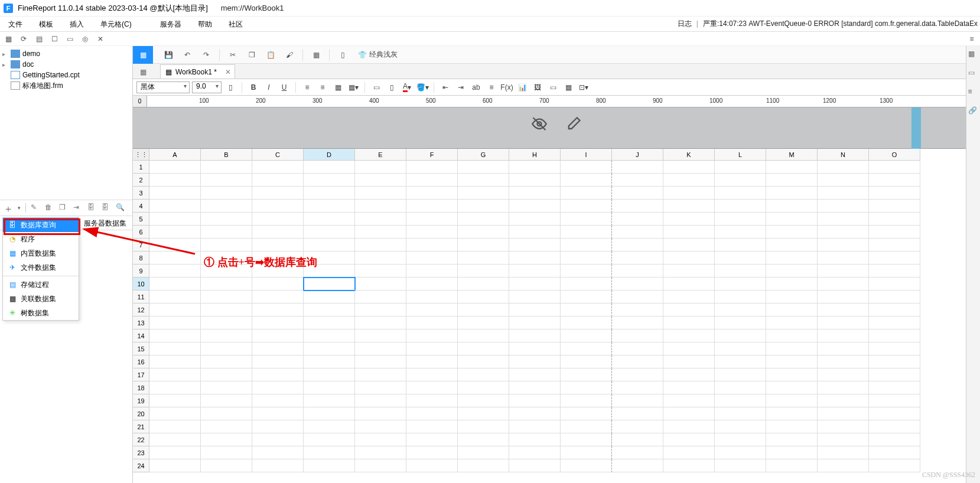  I want to click on undo-icon: ↶, so click(187, 55).